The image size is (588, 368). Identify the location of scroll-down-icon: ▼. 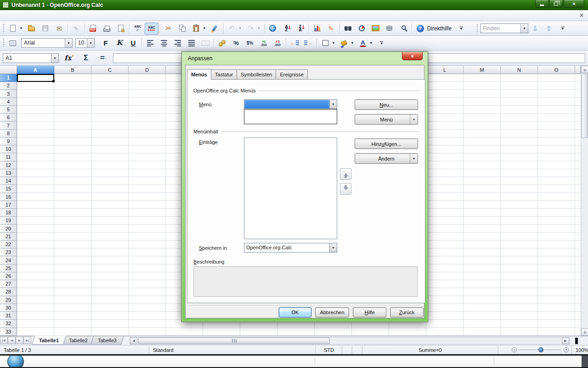
(584, 332).